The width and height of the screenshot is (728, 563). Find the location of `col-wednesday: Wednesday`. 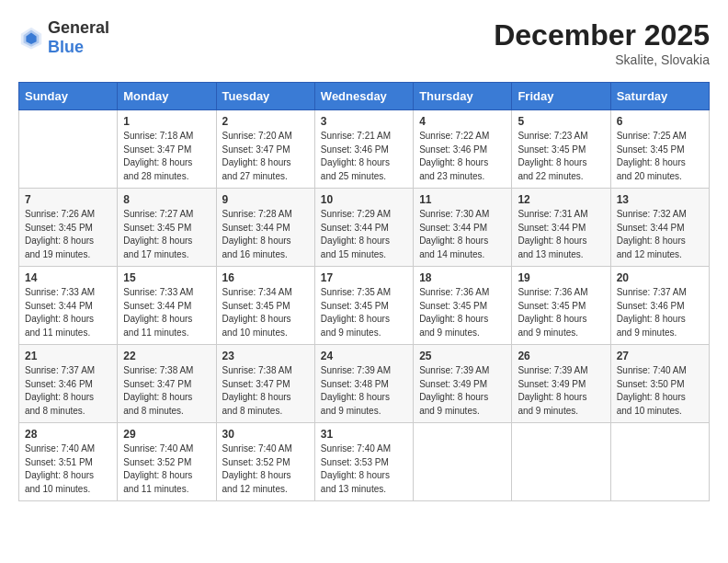

col-wednesday: Wednesday is located at coordinates (364, 97).